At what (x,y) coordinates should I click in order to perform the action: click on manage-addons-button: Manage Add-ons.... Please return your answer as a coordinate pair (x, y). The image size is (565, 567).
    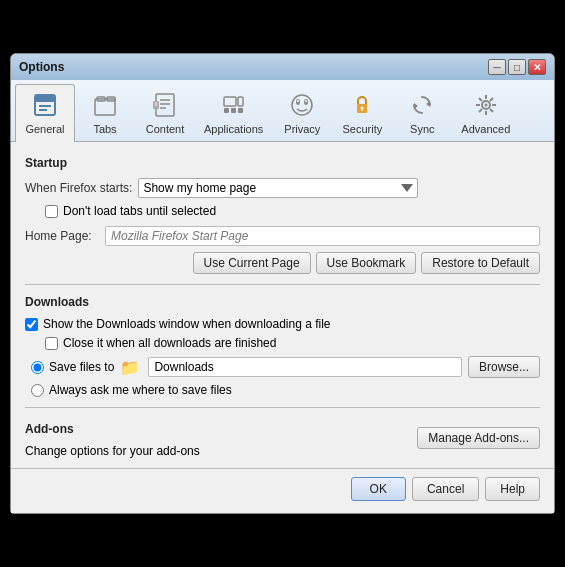
    Looking at the image, I should click on (478, 438).